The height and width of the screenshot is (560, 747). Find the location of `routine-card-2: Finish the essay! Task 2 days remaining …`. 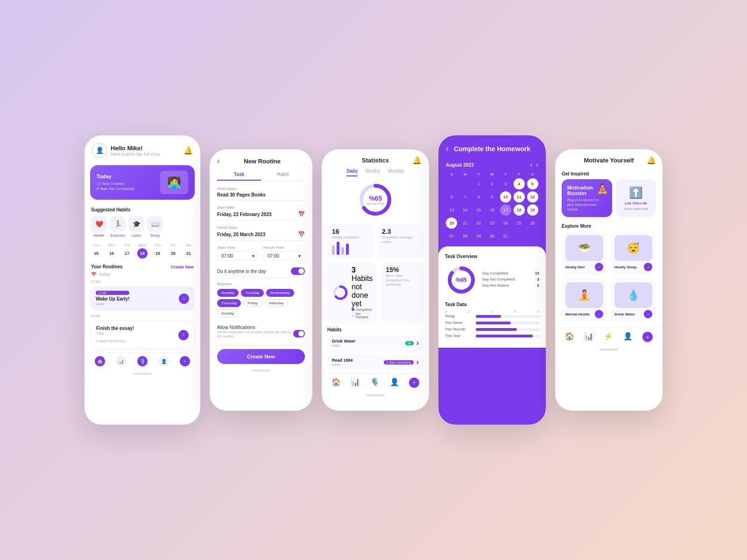

routine-card-2: Finish the essay! Task 2 days remaining … is located at coordinates (142, 335).